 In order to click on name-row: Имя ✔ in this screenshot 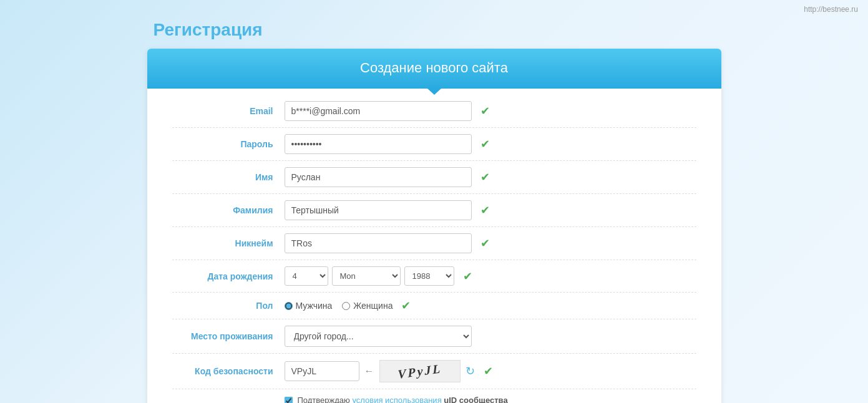, I will do `click(434, 177)`.